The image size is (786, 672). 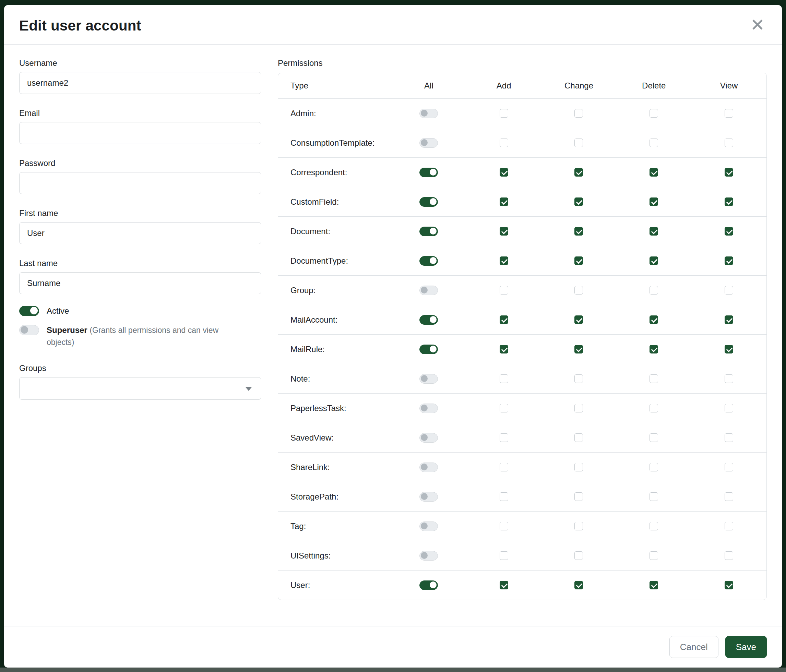 What do you see at coordinates (522, 585) in the screenshot?
I see `permission-row: User:` at bounding box center [522, 585].